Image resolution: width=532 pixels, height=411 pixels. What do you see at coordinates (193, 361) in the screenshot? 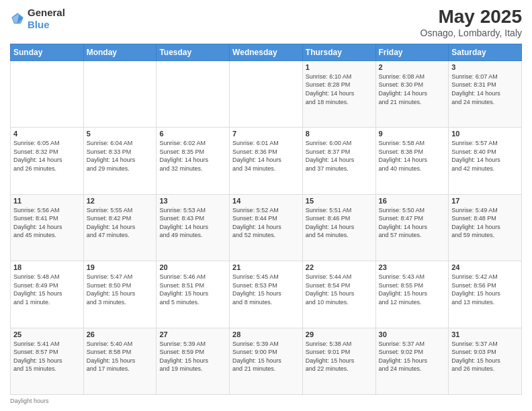
I see `calendar-cell: 27Sunrise: 5:39 AM Sunset: 8:59 PM Dayli…` at bounding box center [193, 361].